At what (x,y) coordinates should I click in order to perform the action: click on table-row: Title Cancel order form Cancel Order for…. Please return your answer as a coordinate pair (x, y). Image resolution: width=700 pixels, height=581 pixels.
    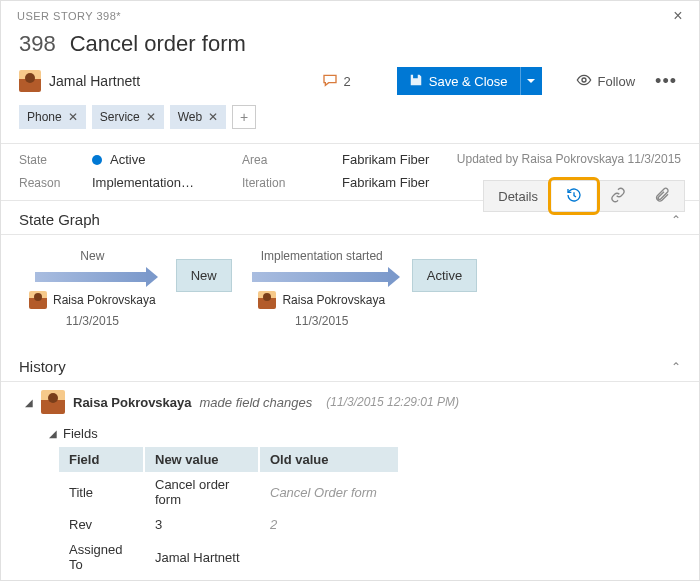
    Looking at the image, I should click on (229, 492).